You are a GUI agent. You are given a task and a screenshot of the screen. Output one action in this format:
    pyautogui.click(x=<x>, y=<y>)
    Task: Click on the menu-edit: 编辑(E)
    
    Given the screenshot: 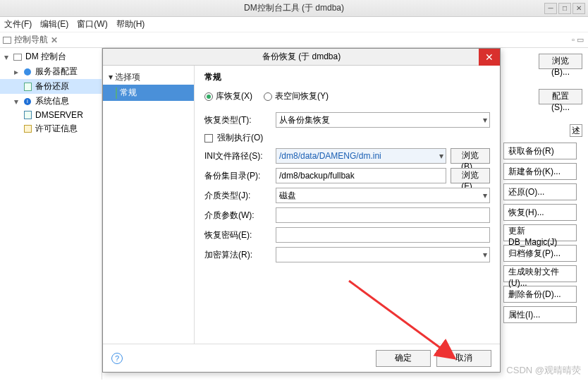 What is the action you would take?
    pyautogui.click(x=54, y=24)
    